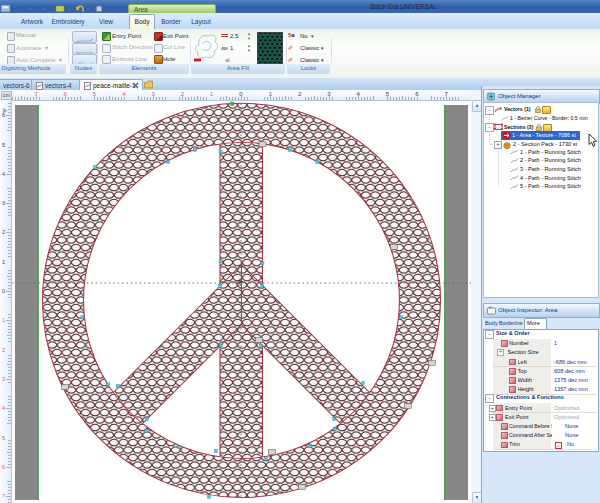 Image resolution: width=600 pixels, height=503 pixels. I want to click on svg-text: 7, so click(4, 496).